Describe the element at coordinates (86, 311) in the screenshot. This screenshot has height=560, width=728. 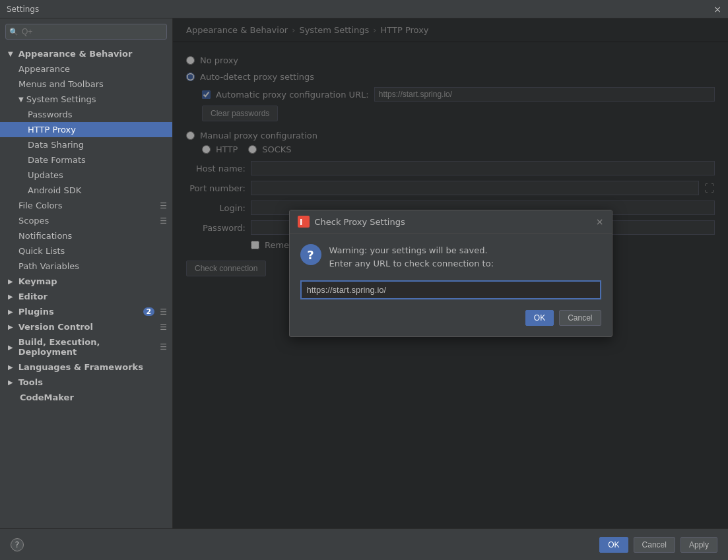
I see `sidebar-item-plugins: ▶ Plugins 2 ☰` at that location.